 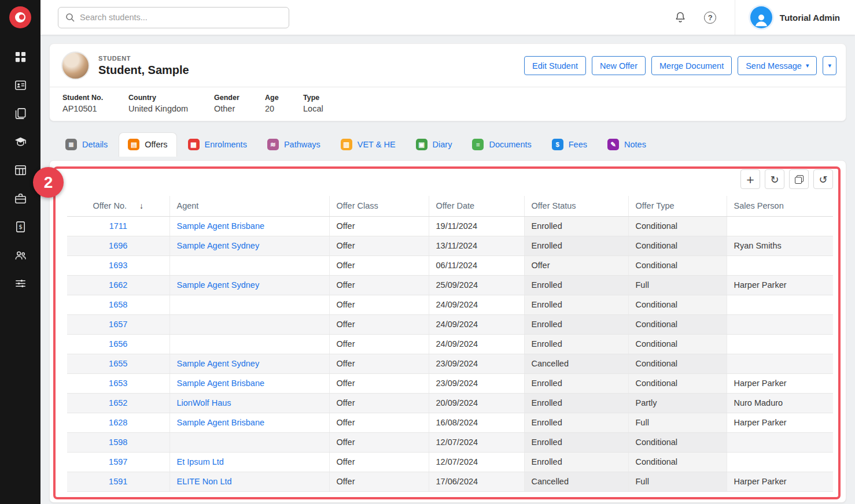 I want to click on info-value: United Kingdom, so click(x=171, y=109).